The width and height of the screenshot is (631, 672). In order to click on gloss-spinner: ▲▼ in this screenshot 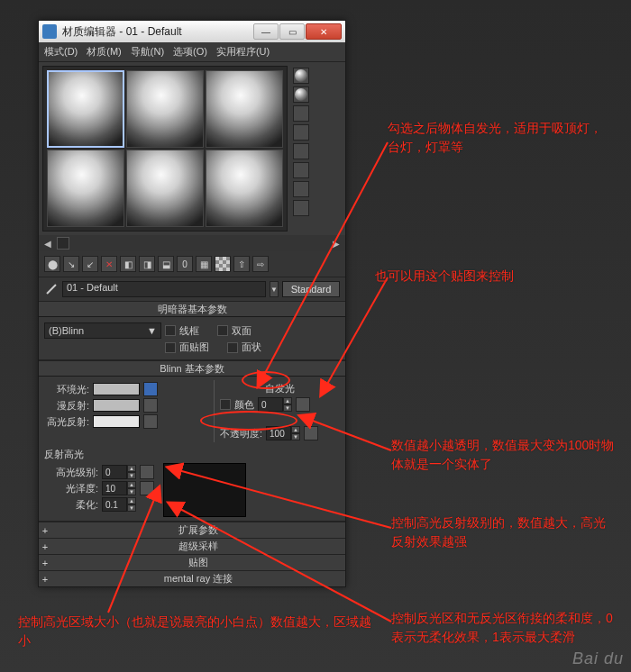, I will do `click(119, 488)`.